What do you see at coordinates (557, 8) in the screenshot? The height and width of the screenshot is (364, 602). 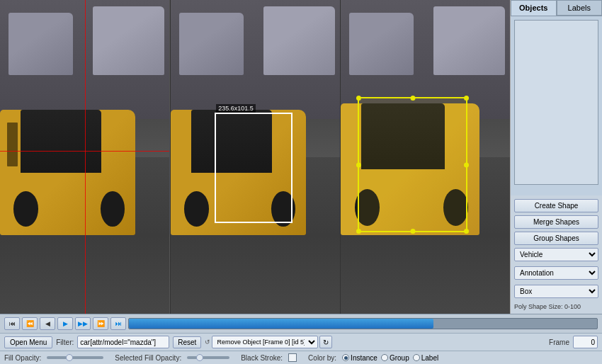 I see `sidebar-tabs: Objects Labels` at bounding box center [557, 8].